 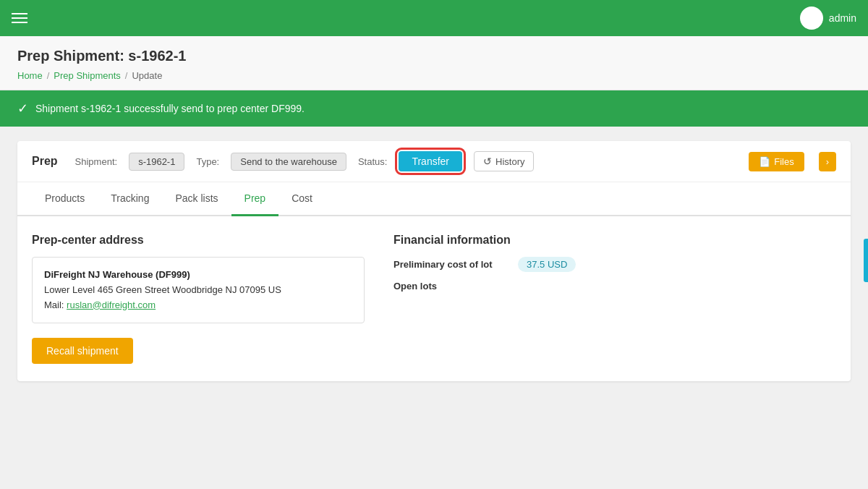 I want to click on files-label: Files, so click(x=784, y=162).